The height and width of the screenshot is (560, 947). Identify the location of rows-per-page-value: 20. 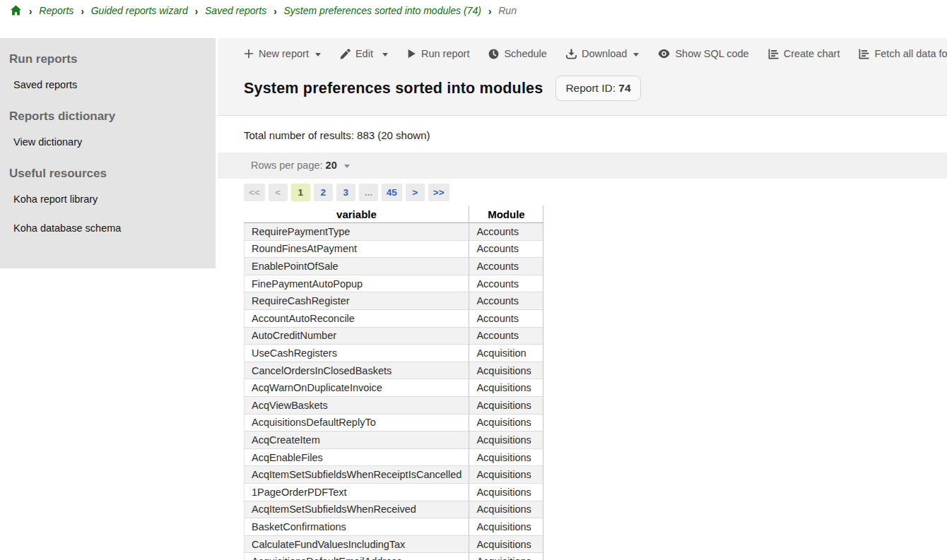
(331, 165).